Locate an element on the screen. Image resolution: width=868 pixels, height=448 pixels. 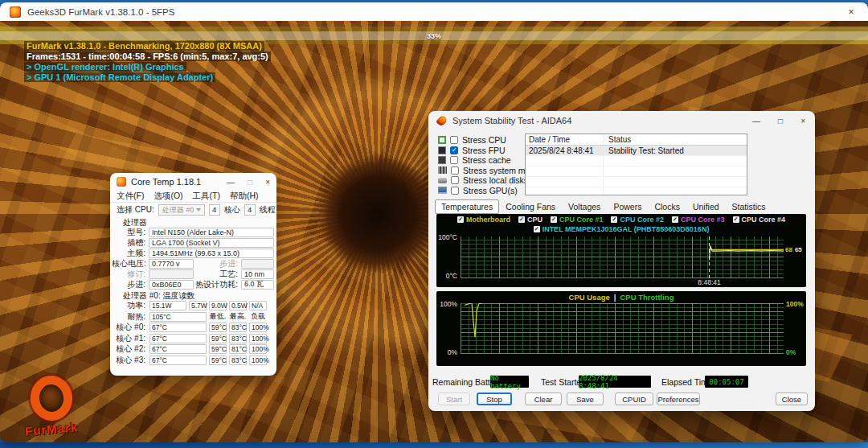
tab-clocks: Clocks is located at coordinates (667, 207).